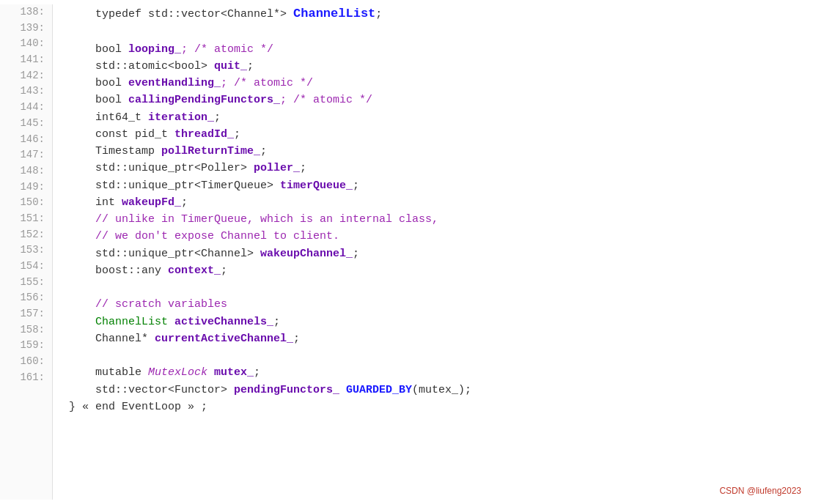 Image resolution: width=813 pixels, height=504 pixels. Describe the element at coordinates (26, 124) in the screenshot. I see `line-number: 145:` at that location.